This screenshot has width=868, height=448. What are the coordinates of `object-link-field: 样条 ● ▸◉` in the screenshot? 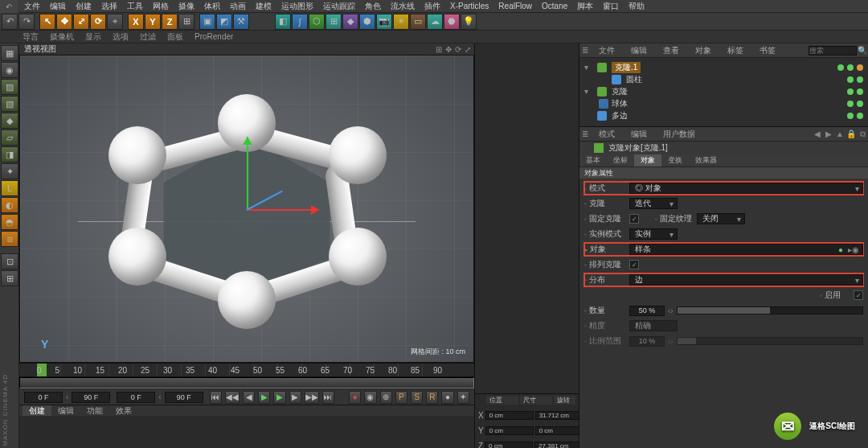 It's located at (746, 249).